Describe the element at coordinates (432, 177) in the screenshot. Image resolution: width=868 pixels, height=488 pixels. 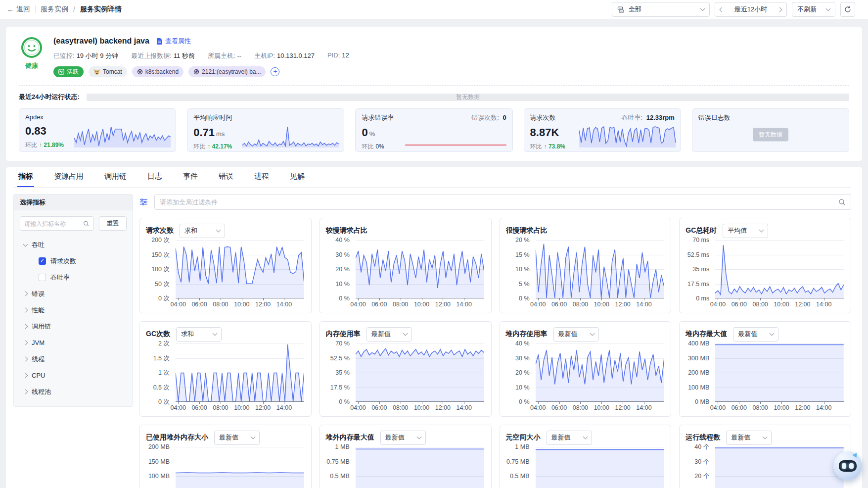
I see `detail-tabs: 指标资源占用调用链日志事件错误进程见解` at that location.